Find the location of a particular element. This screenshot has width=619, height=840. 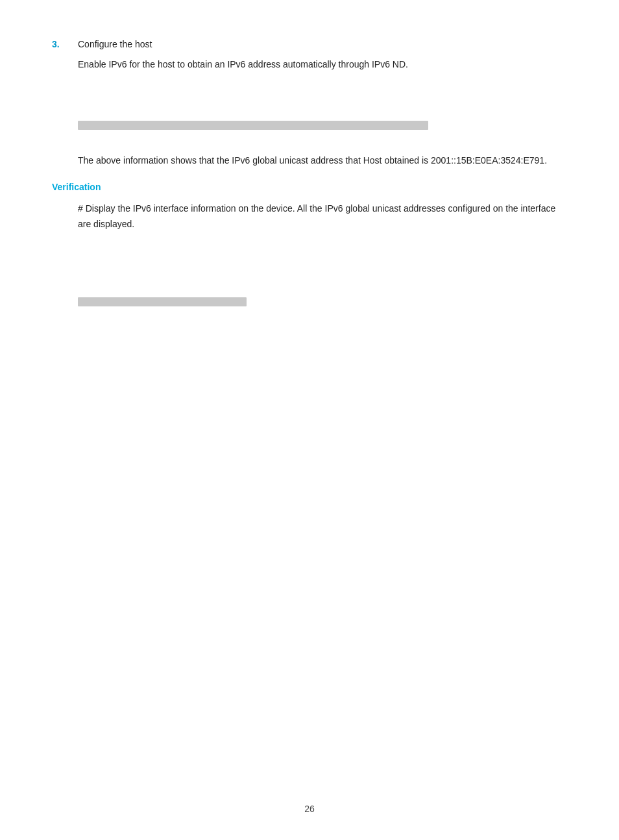

step-label-3: Configure the host is located at coordinates (115, 44).